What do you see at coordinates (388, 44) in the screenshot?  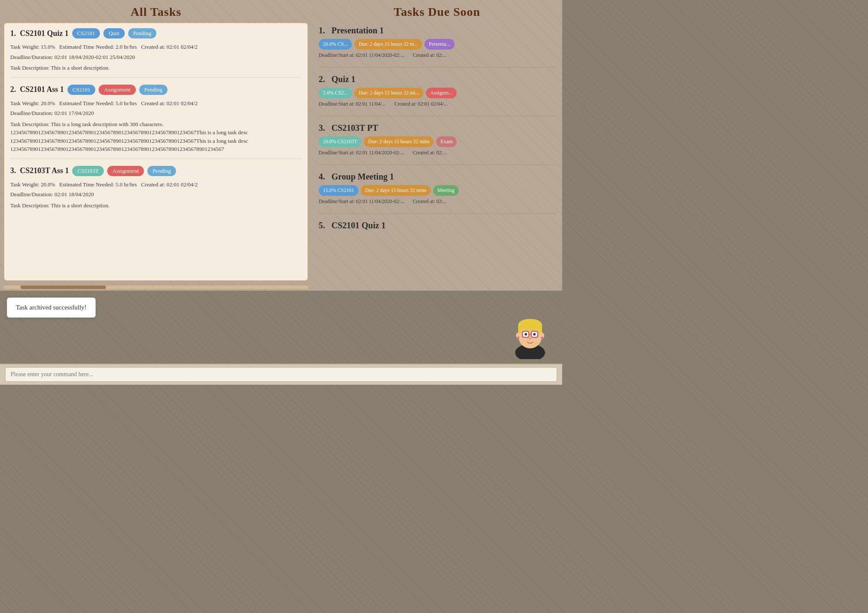 I see `due-task-1-due: Due: 2 days 15 hours 32 m...` at bounding box center [388, 44].